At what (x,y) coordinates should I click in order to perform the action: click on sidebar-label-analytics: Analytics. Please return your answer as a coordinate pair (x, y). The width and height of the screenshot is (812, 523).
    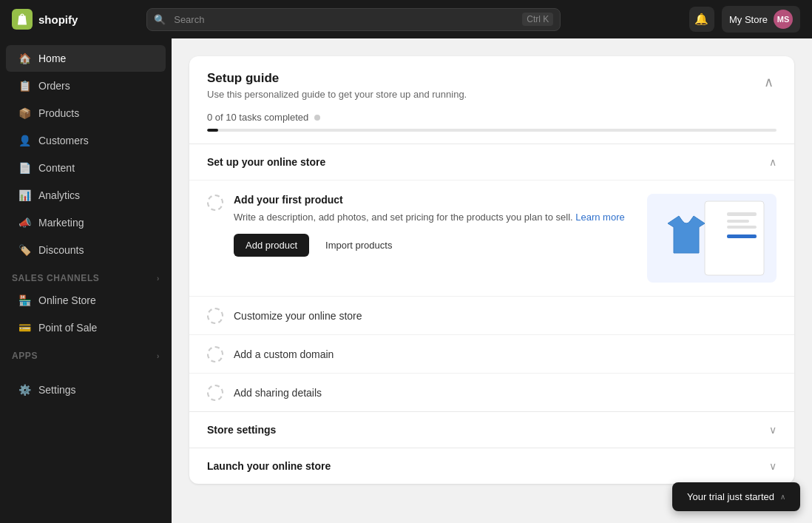
    Looking at the image, I should click on (59, 195).